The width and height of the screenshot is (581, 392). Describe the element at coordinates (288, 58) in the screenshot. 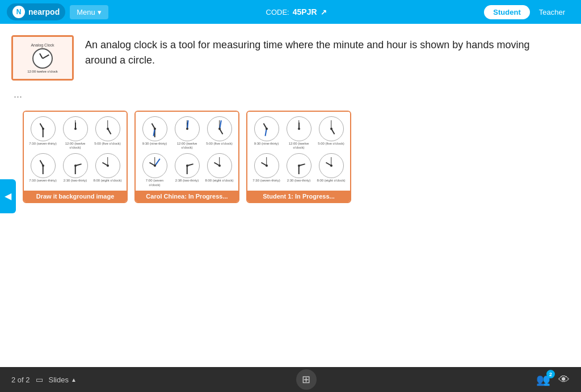

I see `slide-info: Analog Clock 12:00 twelve o'clock An ana…` at that location.